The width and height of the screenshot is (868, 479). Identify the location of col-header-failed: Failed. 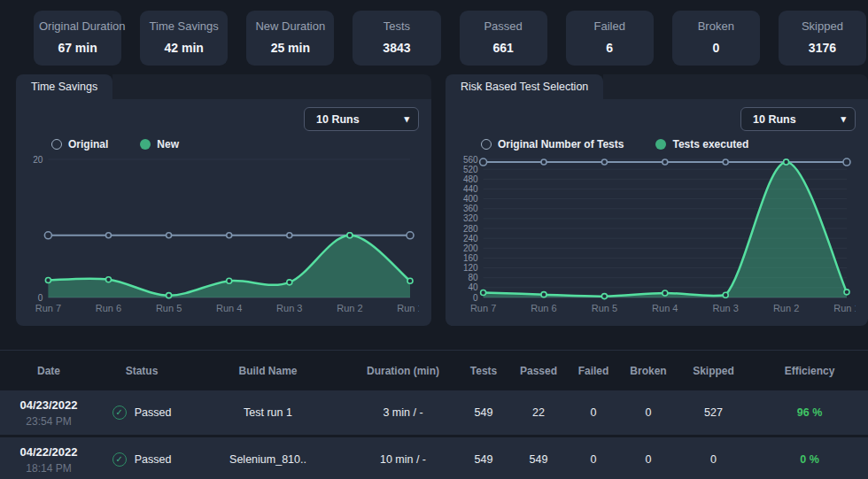
(593, 371).